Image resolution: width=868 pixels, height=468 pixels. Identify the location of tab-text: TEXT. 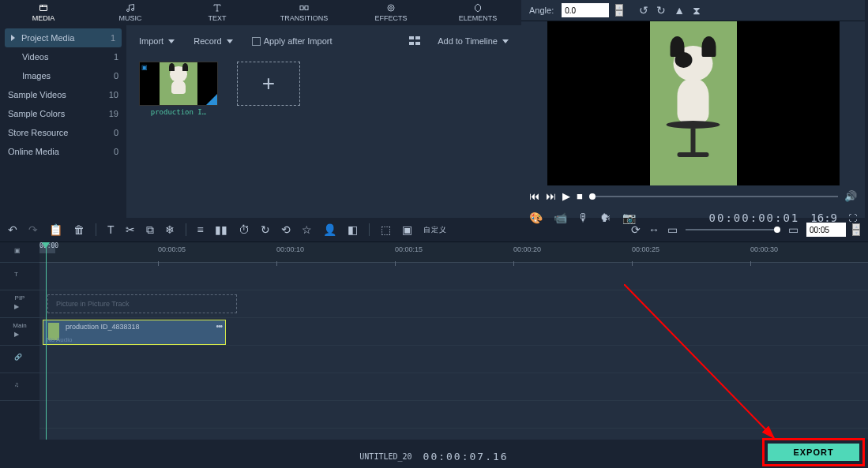
(217, 13).